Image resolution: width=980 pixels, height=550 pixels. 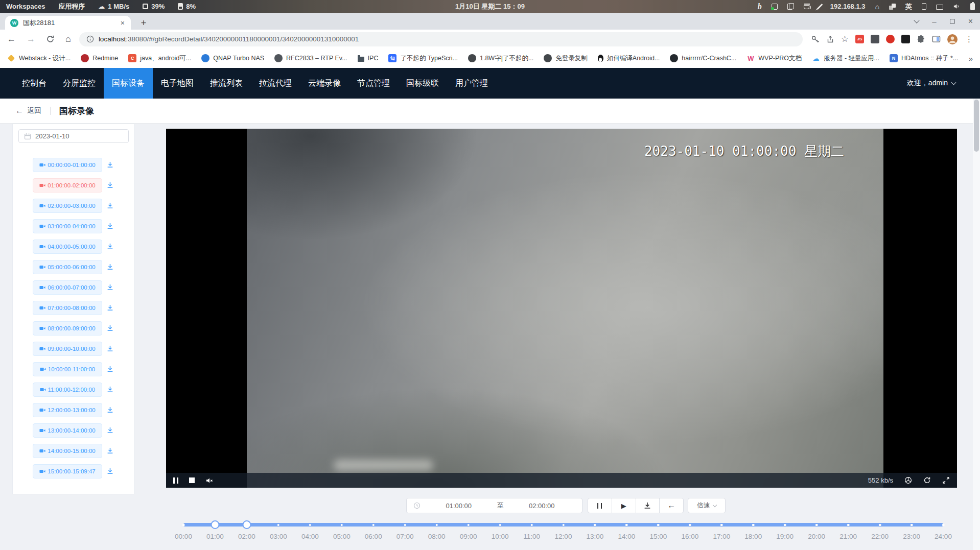 What do you see at coordinates (830, 39) in the screenshot?
I see `share-icon` at bounding box center [830, 39].